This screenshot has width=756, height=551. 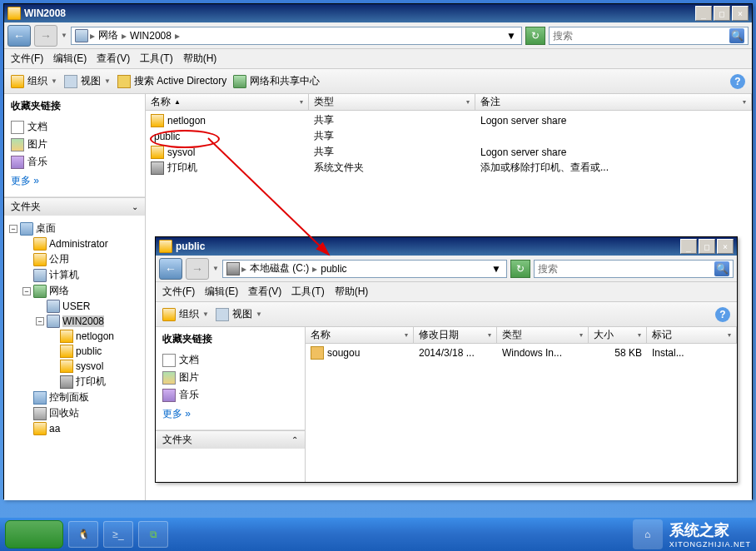 I want to click on taskbar-item-powershell: ≥_, so click(x=118, y=534).